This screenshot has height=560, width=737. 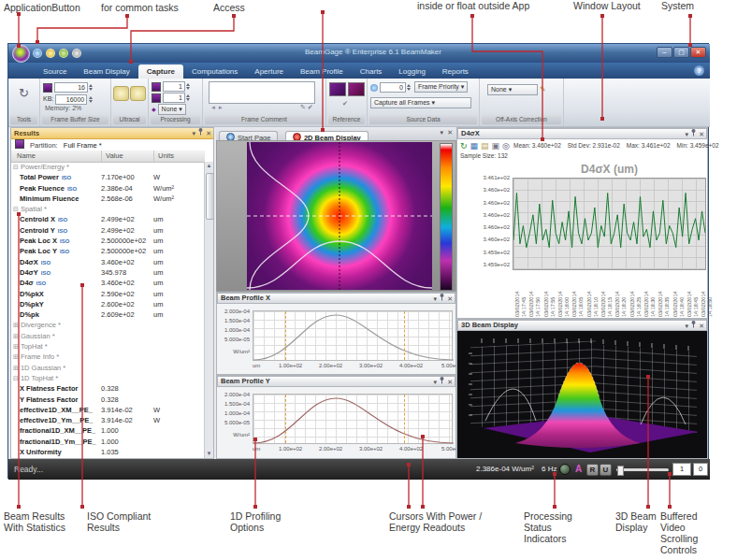 I want to click on beam-profile-y-header: Beam Profile Y ▾ ✕, so click(x=337, y=381).